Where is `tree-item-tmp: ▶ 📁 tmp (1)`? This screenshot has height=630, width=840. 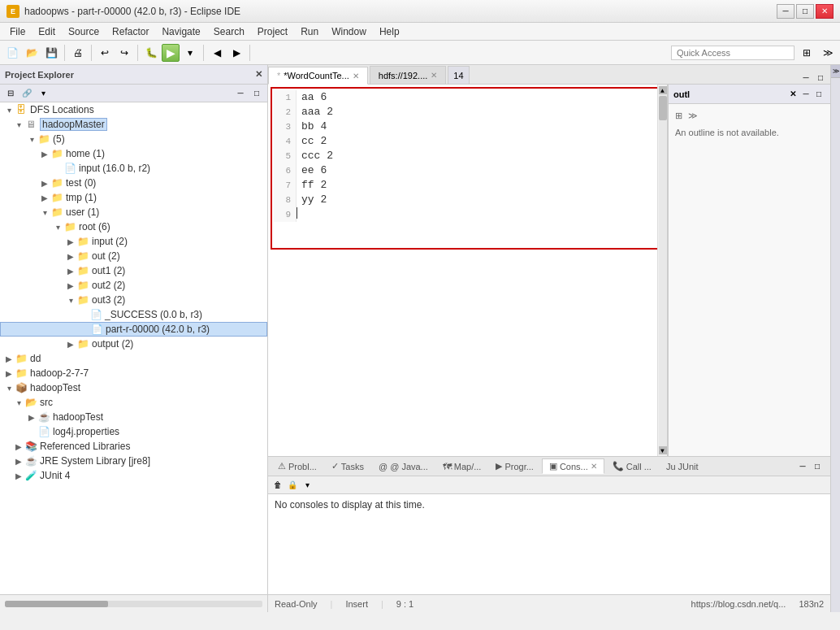 tree-item-tmp: ▶ 📁 tmp (1) is located at coordinates (133, 198).